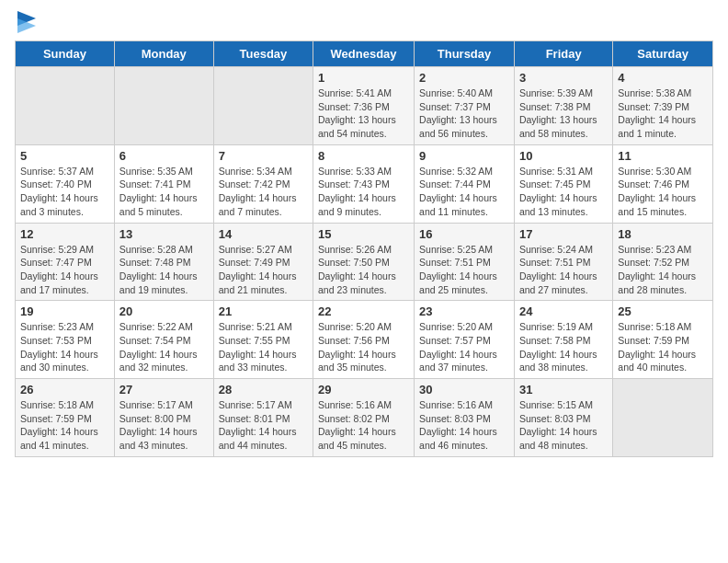  What do you see at coordinates (364, 156) in the screenshot?
I see `day-number: 8` at bounding box center [364, 156].